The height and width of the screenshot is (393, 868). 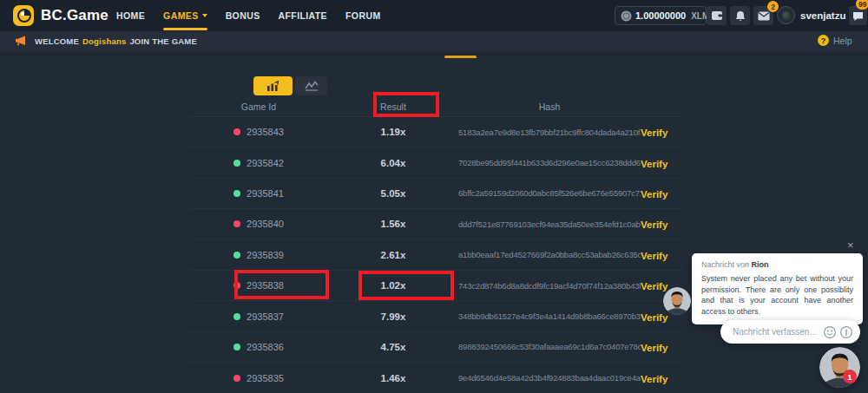 I want to click on help-label: Help, so click(x=843, y=41).